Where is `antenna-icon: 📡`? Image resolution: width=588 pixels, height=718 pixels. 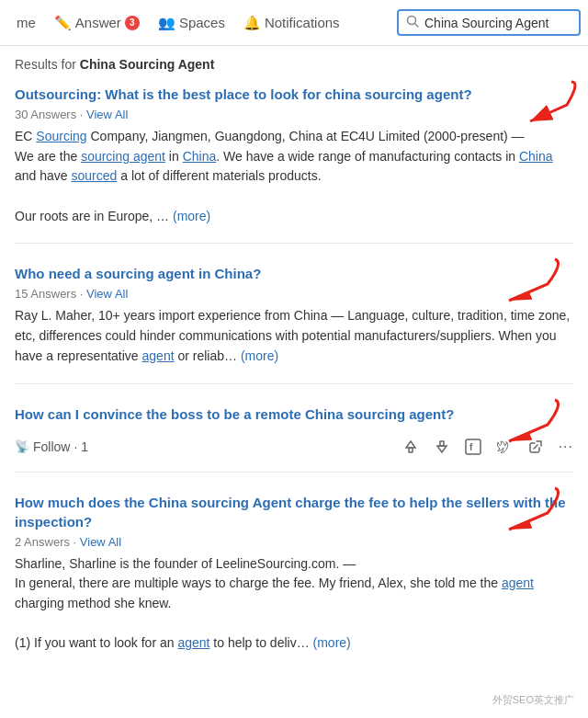
antenna-icon: 📡 is located at coordinates (22, 447).